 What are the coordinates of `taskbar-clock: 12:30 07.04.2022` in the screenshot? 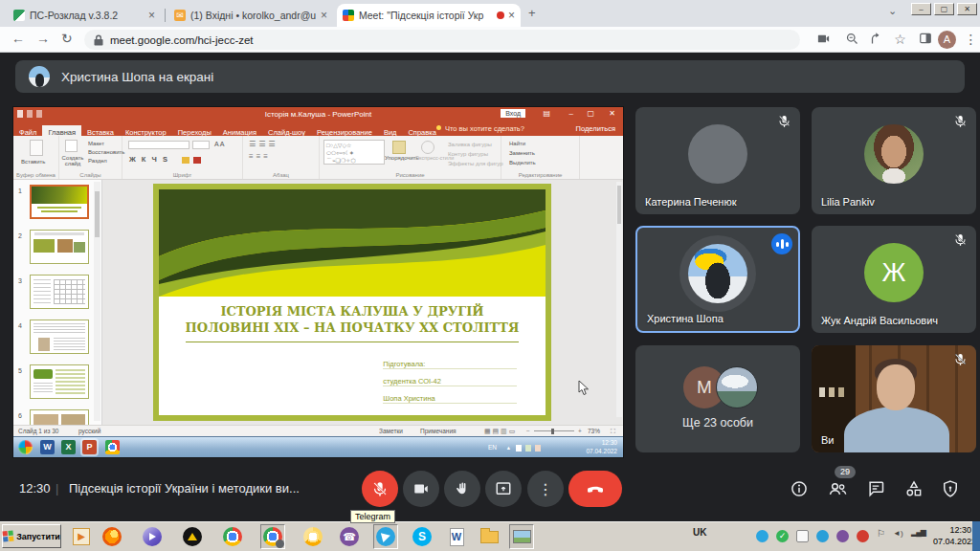 It's located at (952, 536).